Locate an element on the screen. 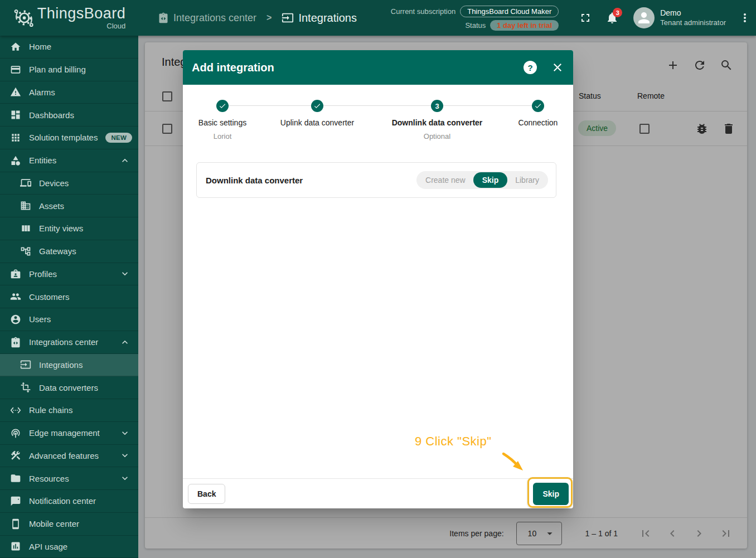  sidebar-item-solution-templates: Solution templatesNEW is located at coordinates (69, 138).